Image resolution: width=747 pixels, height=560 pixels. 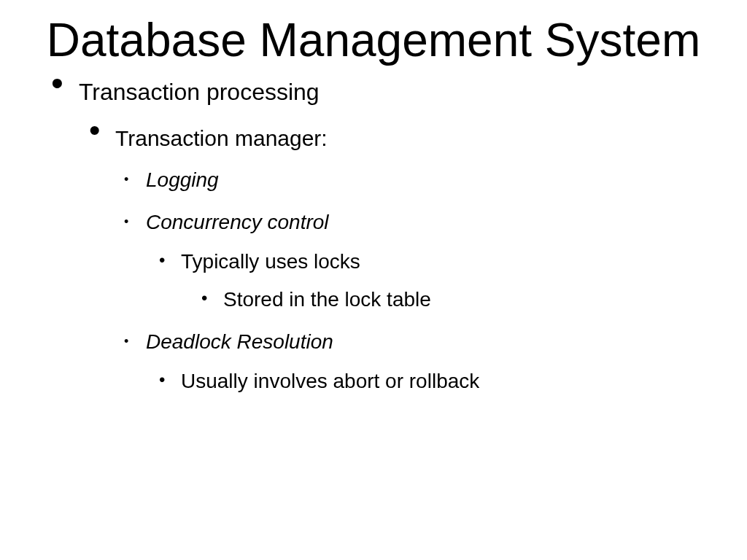 I want to click on bullet-list-level-4: Typically uses locks Stored in the lock …, so click(x=453, y=281).